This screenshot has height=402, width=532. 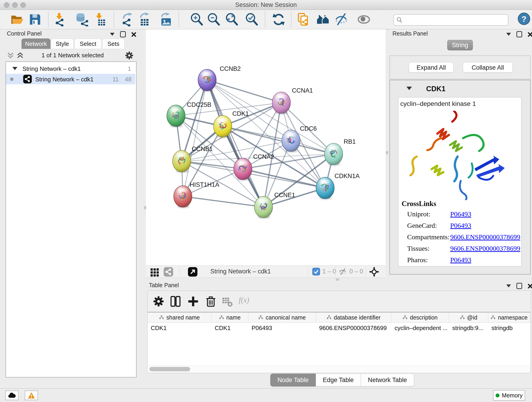 I want to click on table-cell: cyclin–dependent ..., so click(x=420, y=328).